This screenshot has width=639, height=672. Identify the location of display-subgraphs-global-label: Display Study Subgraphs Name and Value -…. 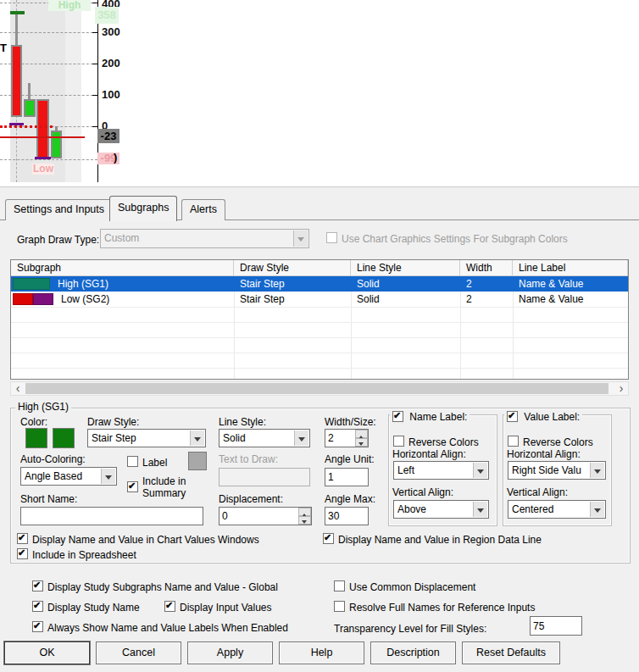
(163, 587).